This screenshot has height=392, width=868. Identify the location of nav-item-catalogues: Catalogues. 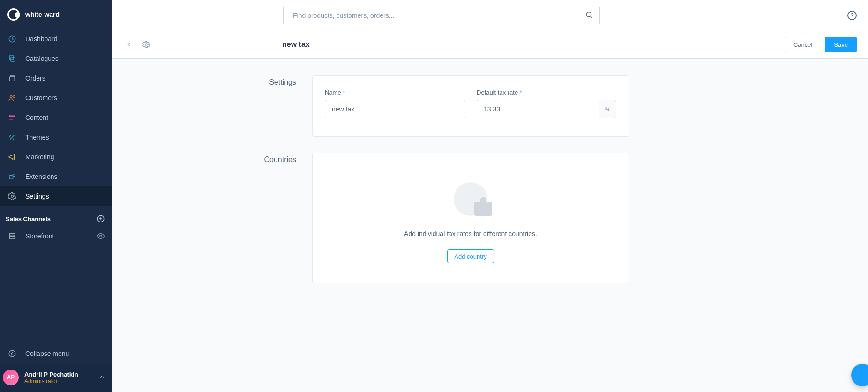
(56, 59).